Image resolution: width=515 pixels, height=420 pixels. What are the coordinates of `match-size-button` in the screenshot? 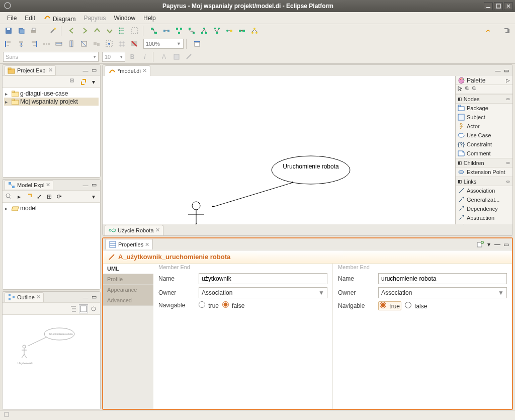 It's located at (84, 44).